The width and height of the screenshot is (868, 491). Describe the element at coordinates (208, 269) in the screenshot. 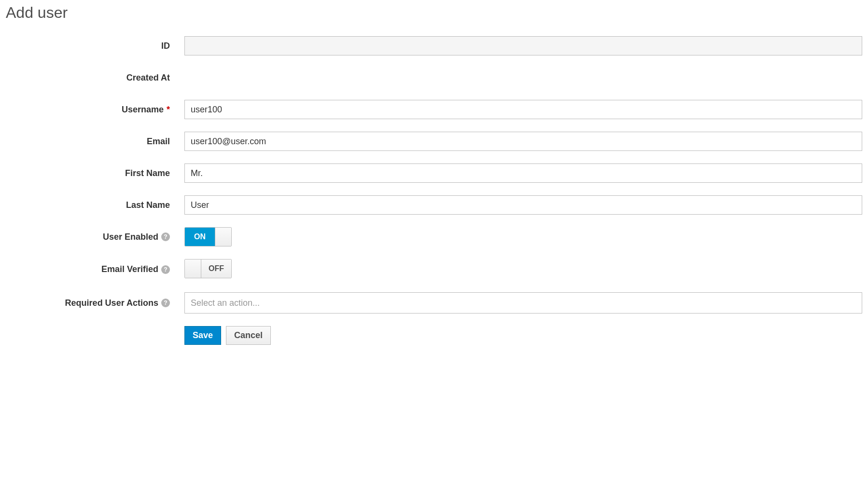

I see `email-verified-toggle: OFF` at that location.